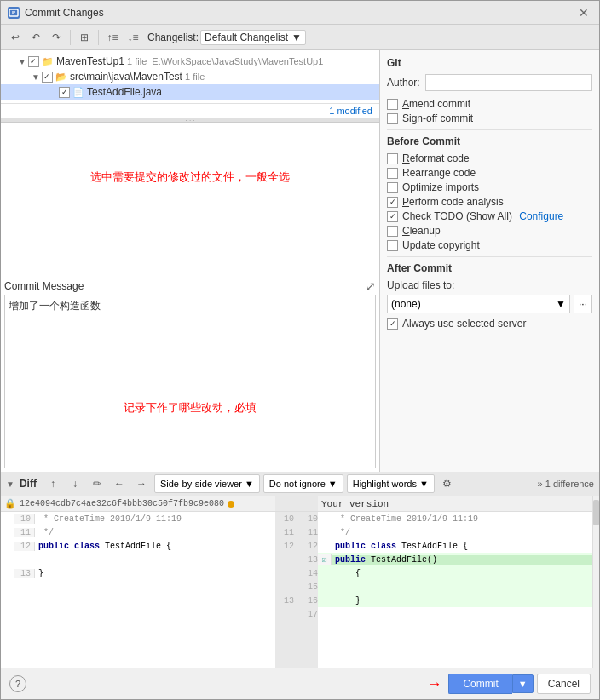  I want to click on diff-left-line-5: 13 }, so click(138, 573).